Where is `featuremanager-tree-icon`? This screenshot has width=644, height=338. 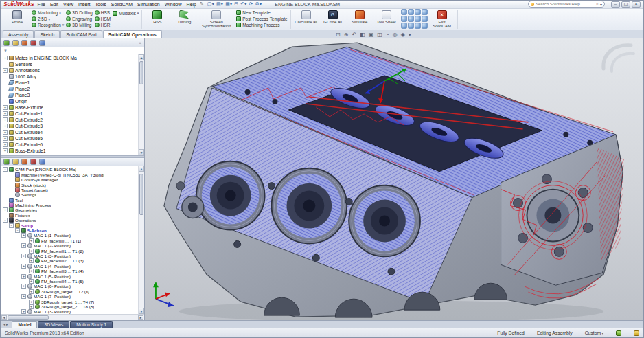 featuremanager-tree-icon is located at coordinates (7, 43).